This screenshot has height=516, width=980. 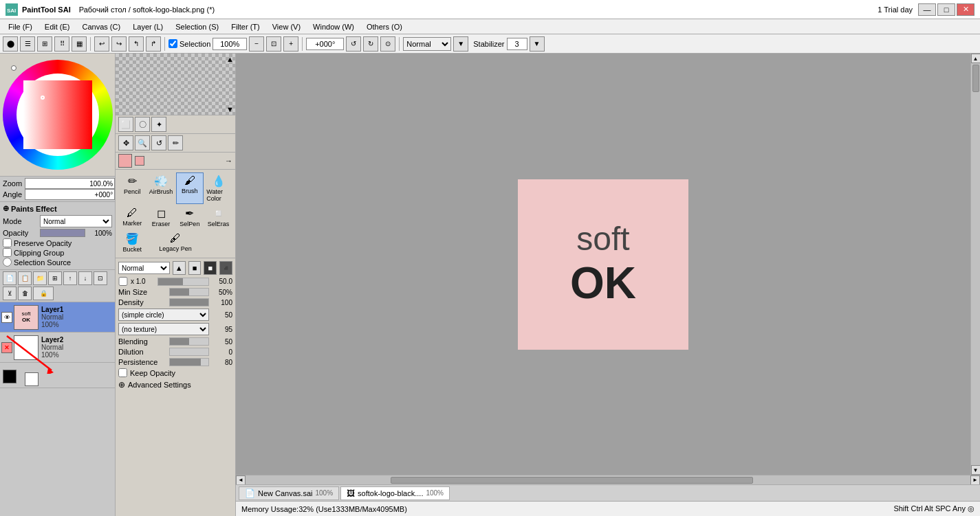 What do you see at coordinates (927, 10) in the screenshot?
I see `minimize-button: —` at bounding box center [927, 10].